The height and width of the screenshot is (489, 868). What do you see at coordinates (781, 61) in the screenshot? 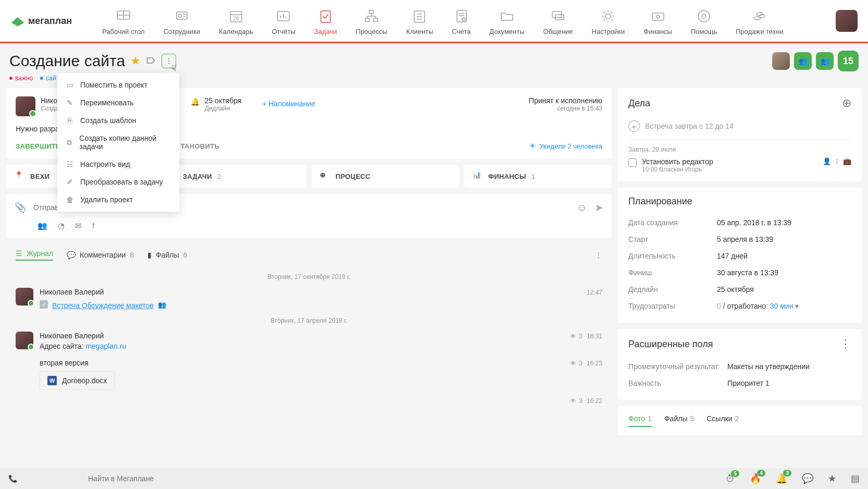
I see `participant-avatar` at bounding box center [781, 61].